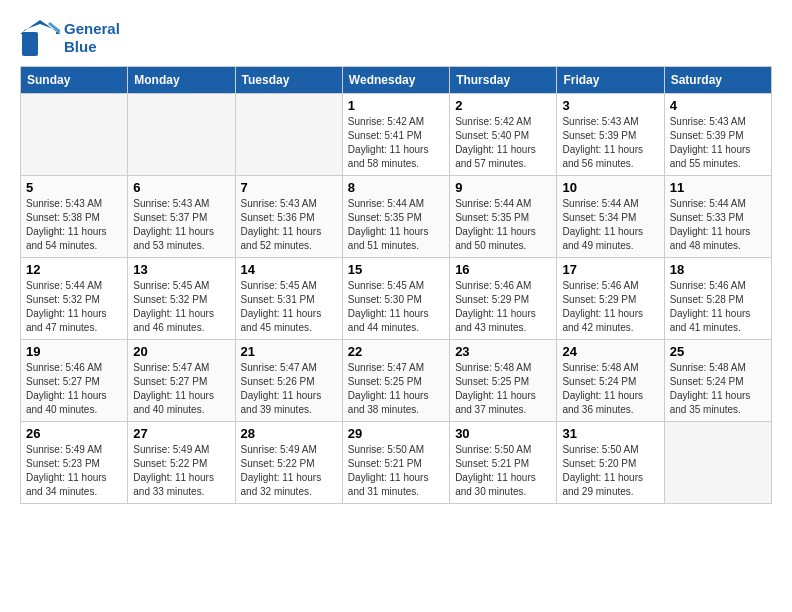  I want to click on day-number: 13, so click(181, 270).